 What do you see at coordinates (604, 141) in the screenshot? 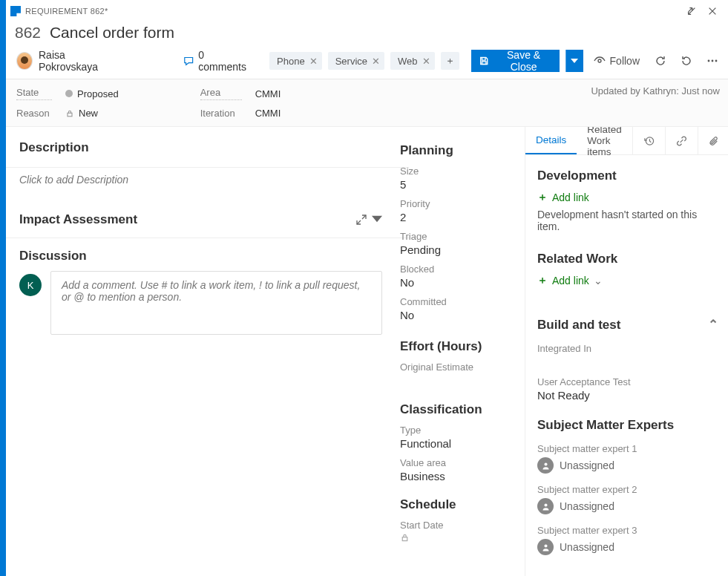
I see `tab-related-work-items: Related Work items` at bounding box center [604, 141].